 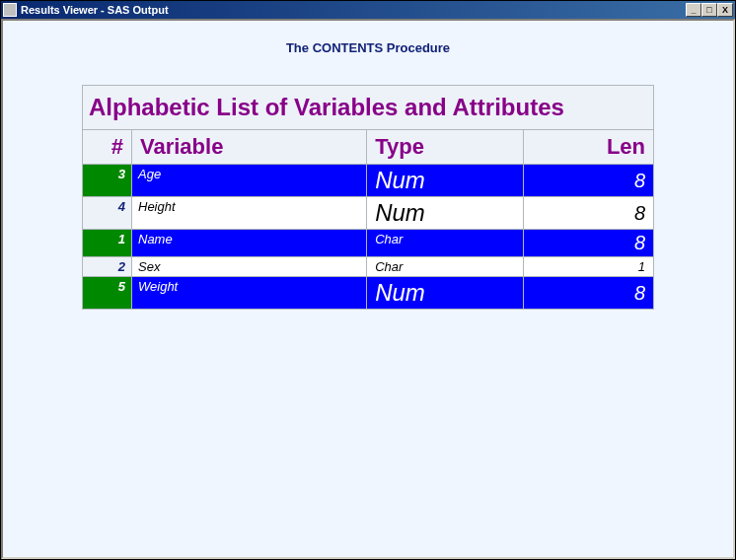 I want to click on table-row: 3AgeNum8, so click(x=369, y=181).